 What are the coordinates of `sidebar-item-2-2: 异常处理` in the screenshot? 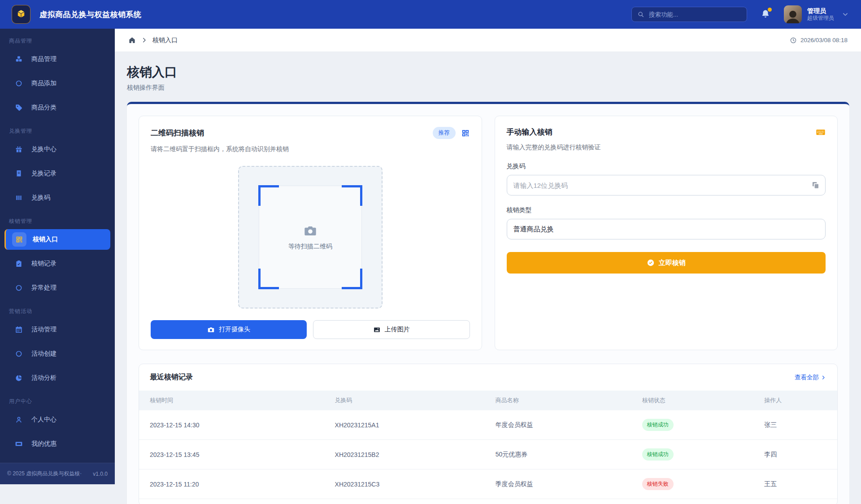 It's located at (57, 288).